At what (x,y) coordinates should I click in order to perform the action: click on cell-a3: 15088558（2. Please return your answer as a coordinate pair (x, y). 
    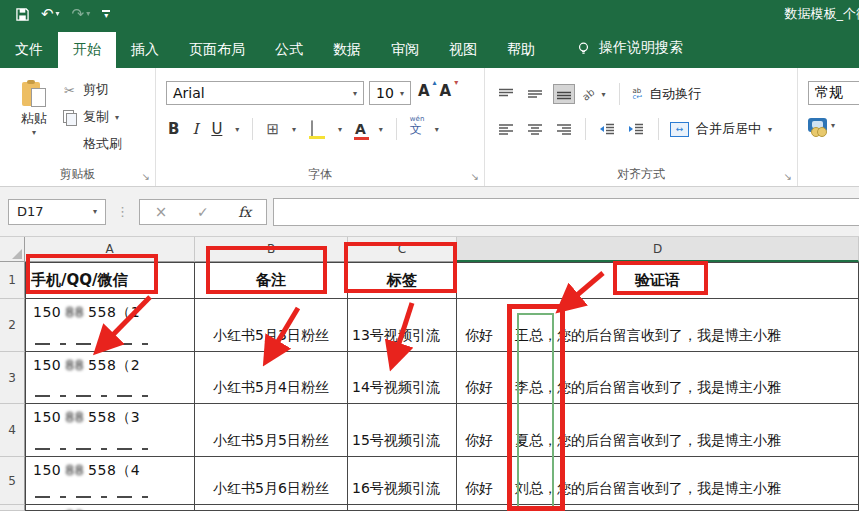
    Looking at the image, I should click on (110, 378).